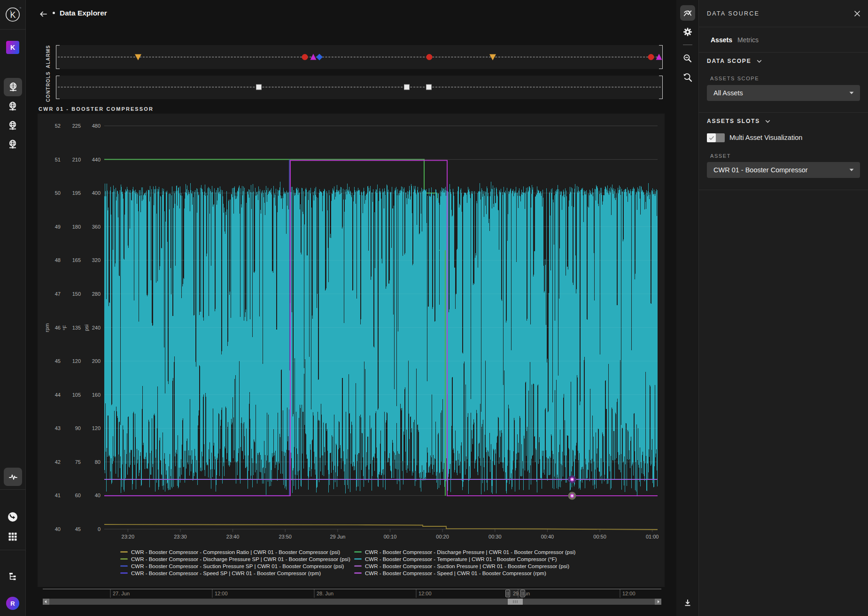 The height and width of the screenshot is (616, 868). Describe the element at coordinates (96, 361) in the screenshot. I see `svg-text: 200` at that location.